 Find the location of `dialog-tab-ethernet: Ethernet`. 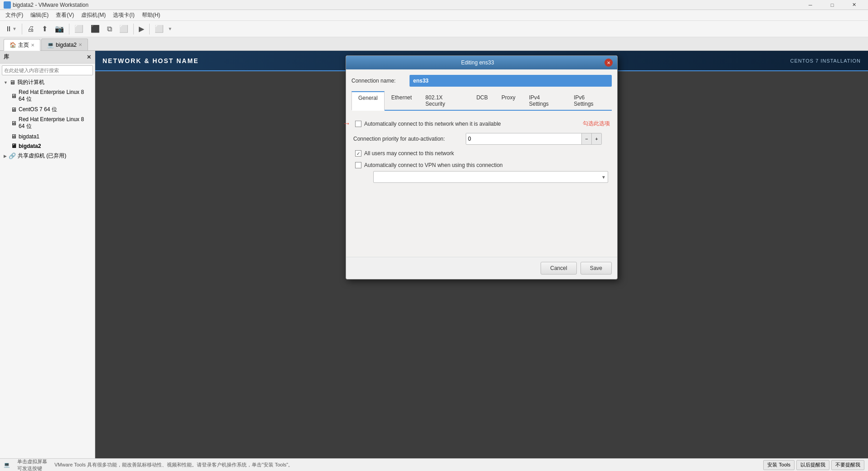

dialog-tab-ethernet: Ethernet is located at coordinates (402, 101).